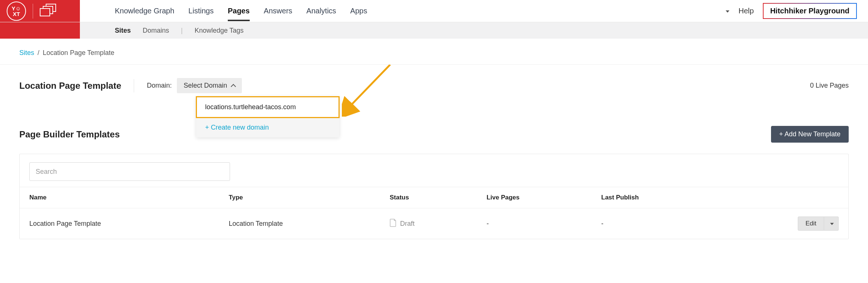 The height and width of the screenshot is (283, 868). I want to click on hitchhiker-playground-button: Hitchhiker Playground, so click(810, 11).